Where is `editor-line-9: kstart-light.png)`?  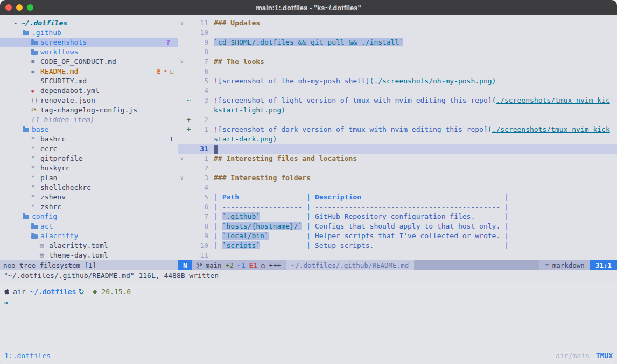
editor-line-9: kstart-light.png) is located at coordinates (397, 110).